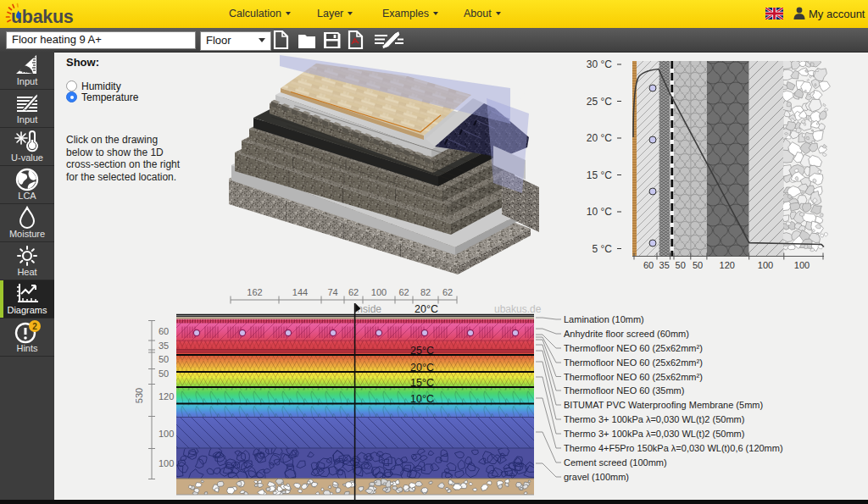 The image size is (868, 504). Describe the element at coordinates (422, 399) in the screenshot. I see `svg-text: 10°C` at that location.